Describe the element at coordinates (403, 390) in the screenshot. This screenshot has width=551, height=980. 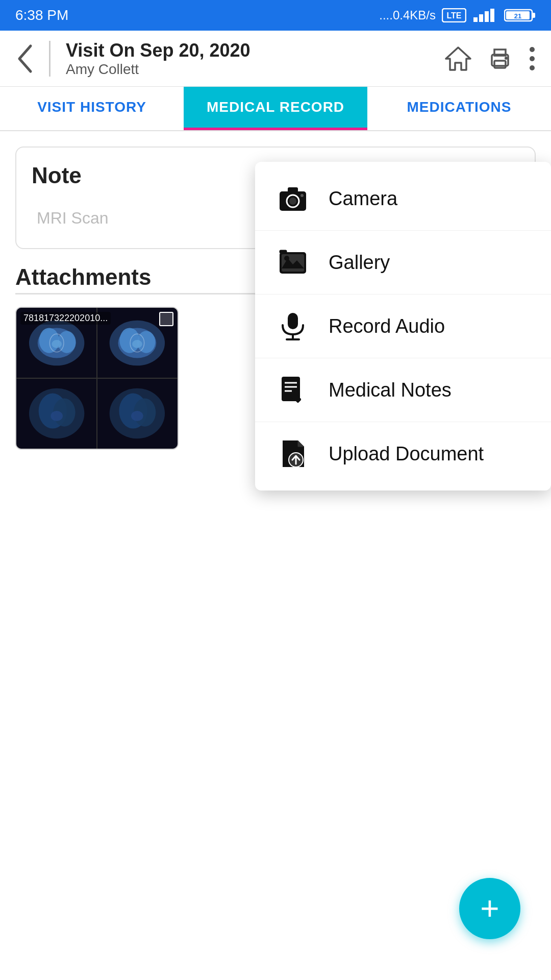
I see `medical-notes-menu-item: Medical Notes` at that location.